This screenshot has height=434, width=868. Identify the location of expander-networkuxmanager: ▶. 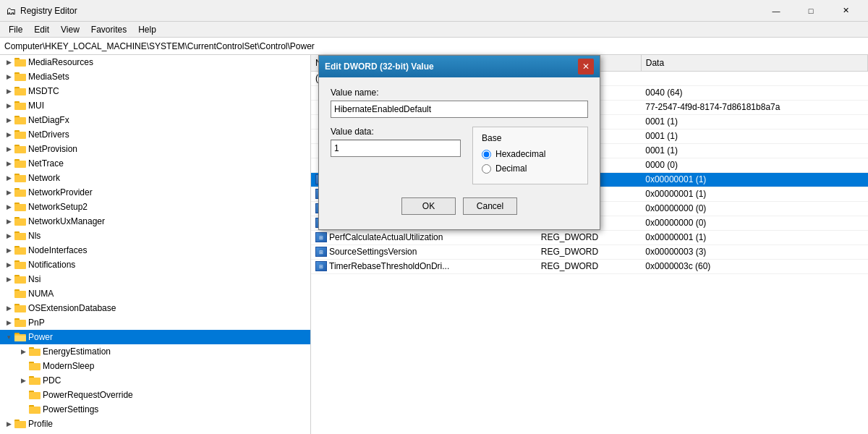
(9, 221).